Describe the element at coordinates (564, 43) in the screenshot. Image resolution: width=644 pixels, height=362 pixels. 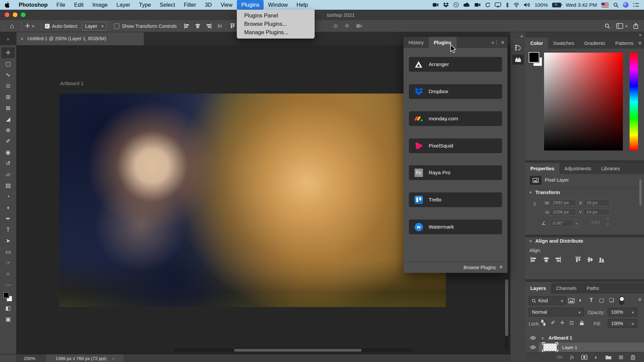
I see `tab-swatches: Swatches` at that location.